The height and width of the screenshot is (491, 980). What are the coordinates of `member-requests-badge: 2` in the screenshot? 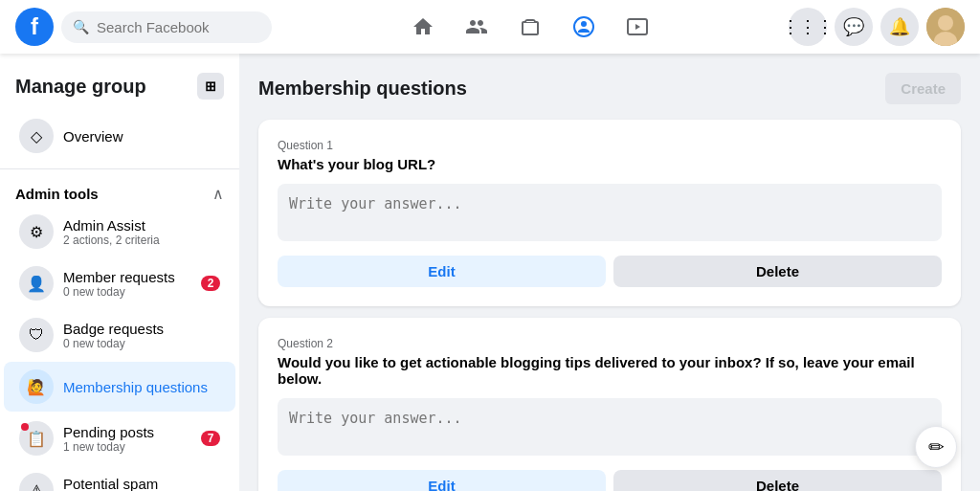 It's located at (211, 283).